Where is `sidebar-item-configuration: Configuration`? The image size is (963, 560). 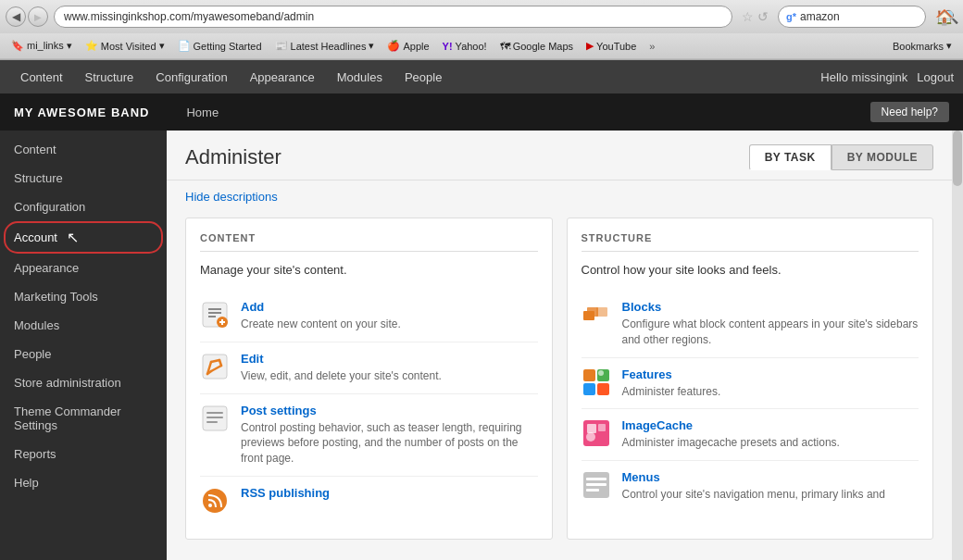 sidebar-item-configuration: Configuration is located at coordinates (83, 207).